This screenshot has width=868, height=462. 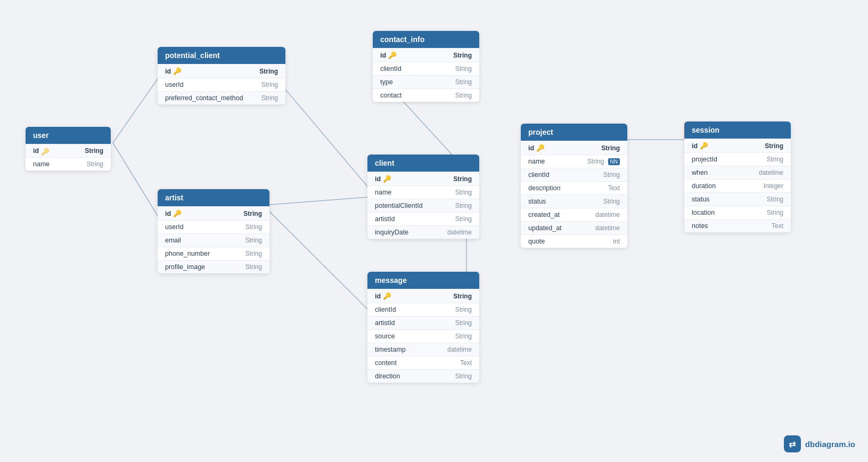 I want to click on table-row: updated_at datetime, so click(x=574, y=228).